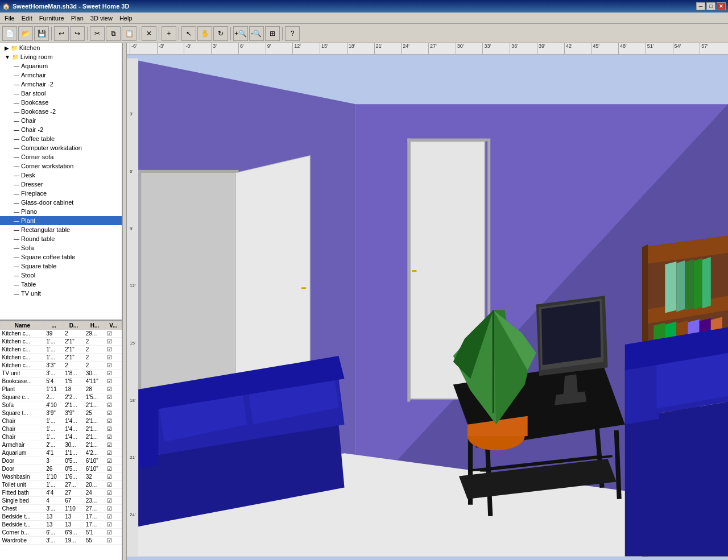 This screenshot has height=560, width=728. What do you see at coordinates (61, 157) in the screenshot?
I see `tree-item-corner-sofa: —Corner sofa` at bounding box center [61, 157].